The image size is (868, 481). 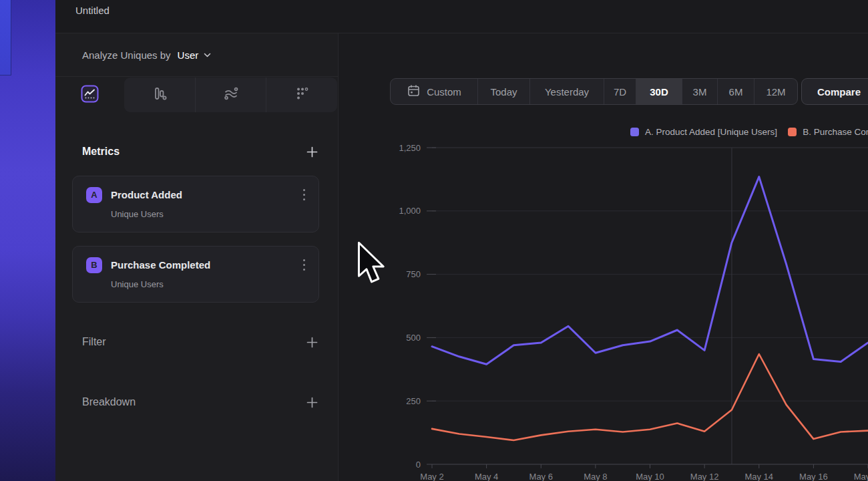 I want to click on svg-text: May 12, so click(x=705, y=476).